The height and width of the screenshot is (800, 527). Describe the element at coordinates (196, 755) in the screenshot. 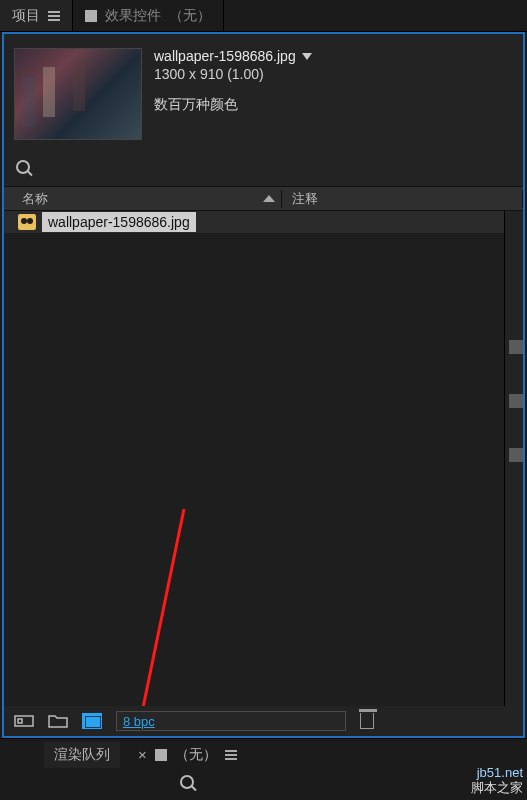

I see `tab-none-label: （无）` at that location.